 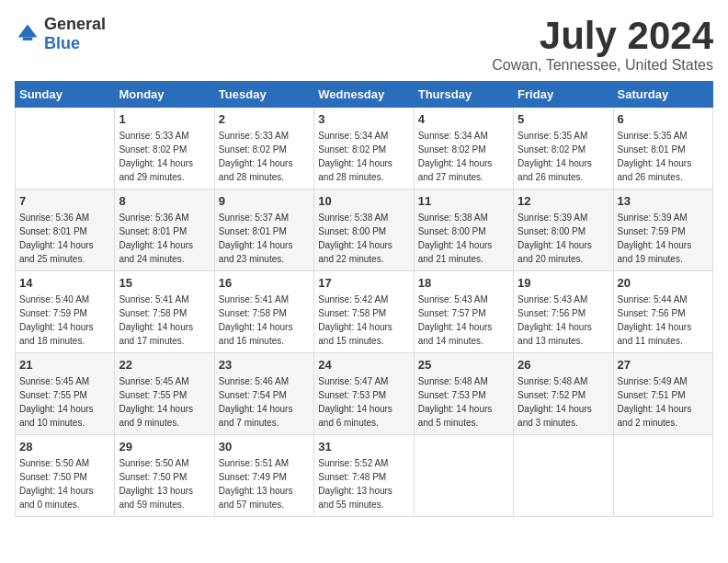 I want to click on day-number: 7, so click(x=64, y=201).